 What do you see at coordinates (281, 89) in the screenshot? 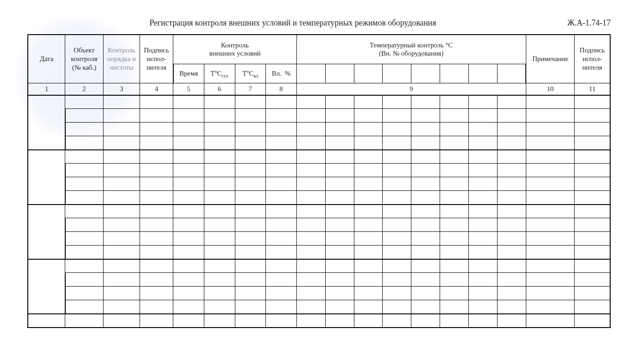
I see `colnum-8: 8` at bounding box center [281, 89].